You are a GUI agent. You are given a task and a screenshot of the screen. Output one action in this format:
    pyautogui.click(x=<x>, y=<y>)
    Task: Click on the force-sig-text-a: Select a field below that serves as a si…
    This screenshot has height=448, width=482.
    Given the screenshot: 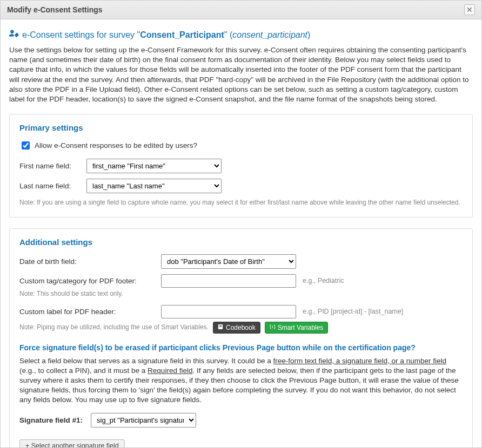 What is the action you would take?
    pyautogui.click(x=146, y=361)
    